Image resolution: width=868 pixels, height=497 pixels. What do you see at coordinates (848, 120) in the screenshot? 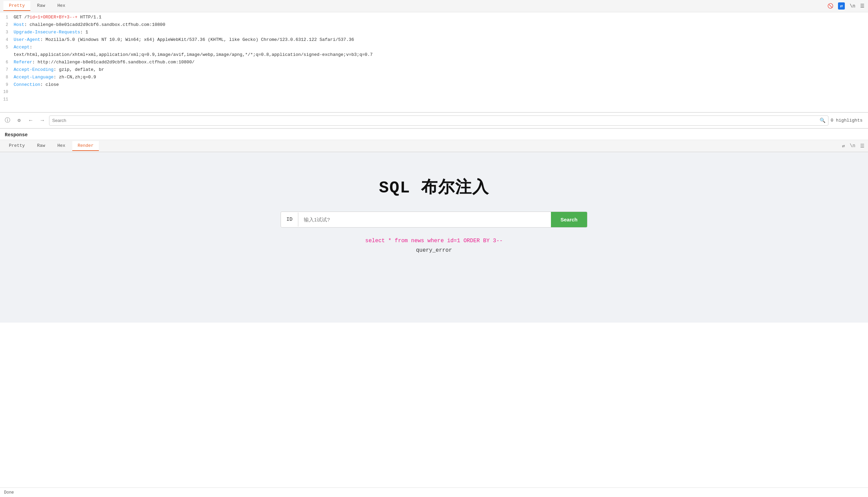
I see `highlights-count: 0 highlights` at bounding box center [848, 120].